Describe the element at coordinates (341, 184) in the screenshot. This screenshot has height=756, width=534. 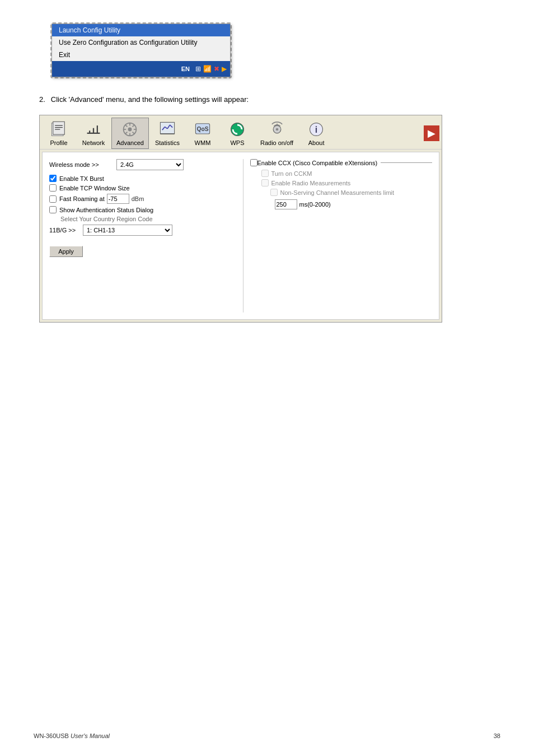
I see `ccx-group: Enable CCX (Cisco Compatible eXtensions)…` at that location.